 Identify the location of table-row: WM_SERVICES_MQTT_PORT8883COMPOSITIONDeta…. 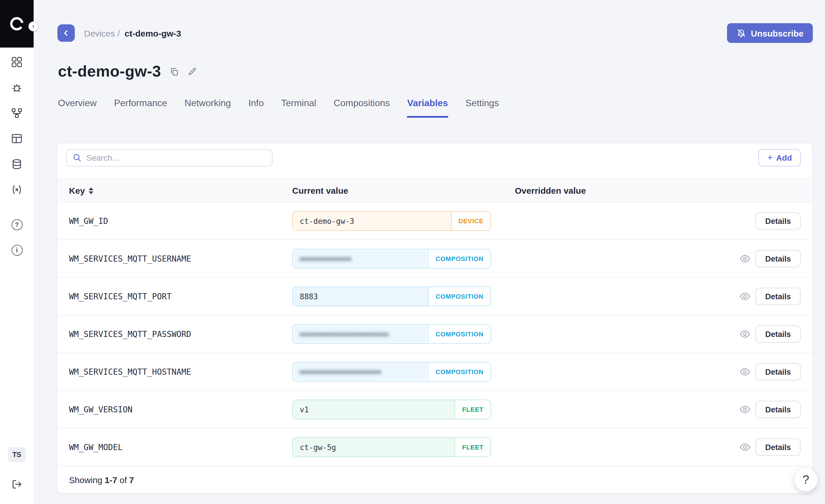
(435, 297).